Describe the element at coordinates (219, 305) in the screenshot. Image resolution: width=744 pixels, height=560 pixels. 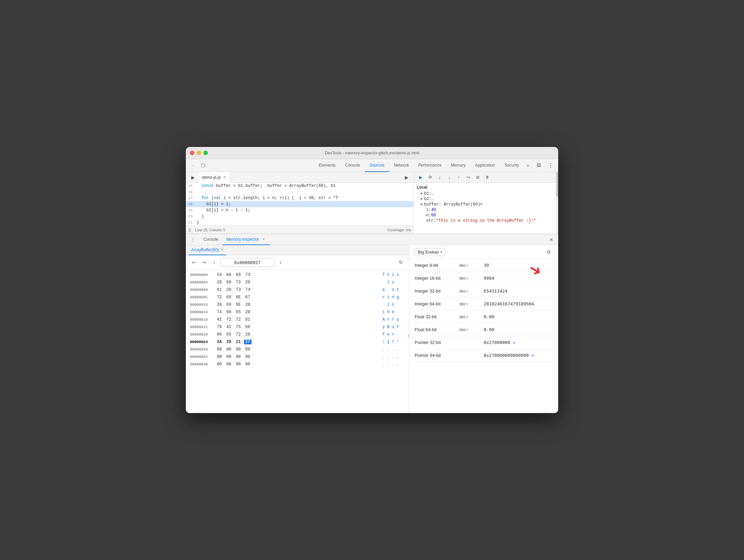
I see `hex-byte-4-0: 20` at that location.